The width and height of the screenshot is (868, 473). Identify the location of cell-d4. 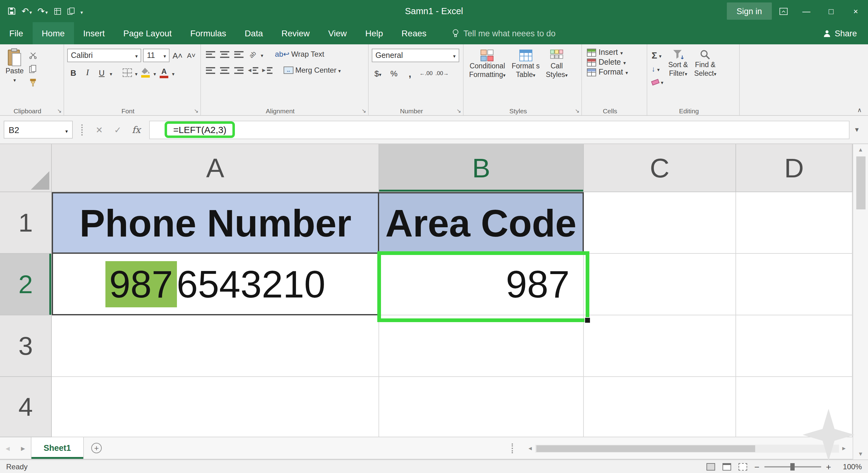
(794, 407).